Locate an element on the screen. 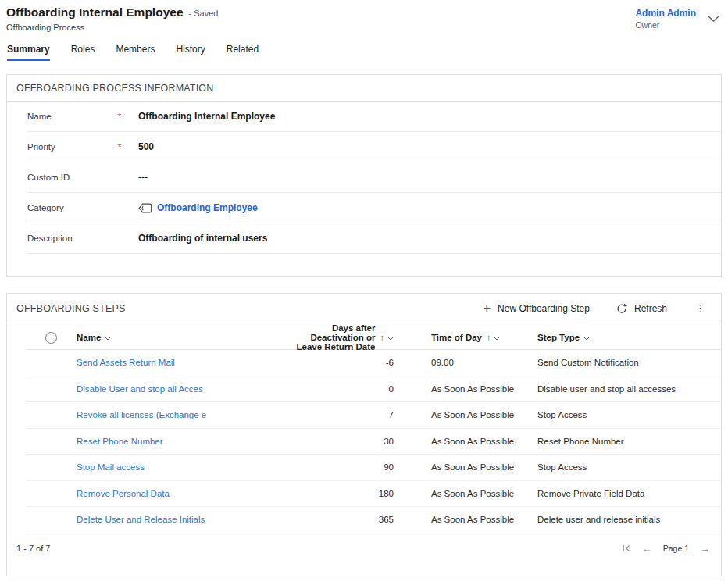  previous-page-icon: ← is located at coordinates (647, 548).